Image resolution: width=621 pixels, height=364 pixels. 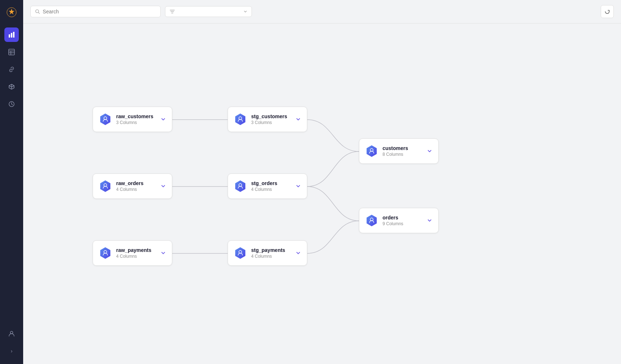 What do you see at coordinates (136, 119) in the screenshot?
I see `node-info-raw_customers: raw_customers 3 Columns` at bounding box center [136, 119].